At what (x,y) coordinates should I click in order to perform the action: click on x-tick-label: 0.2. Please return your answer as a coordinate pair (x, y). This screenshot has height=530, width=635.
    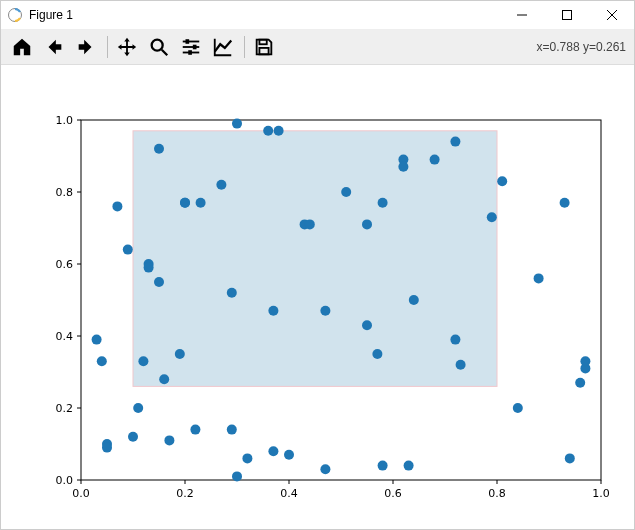
    Looking at the image, I should click on (185, 494).